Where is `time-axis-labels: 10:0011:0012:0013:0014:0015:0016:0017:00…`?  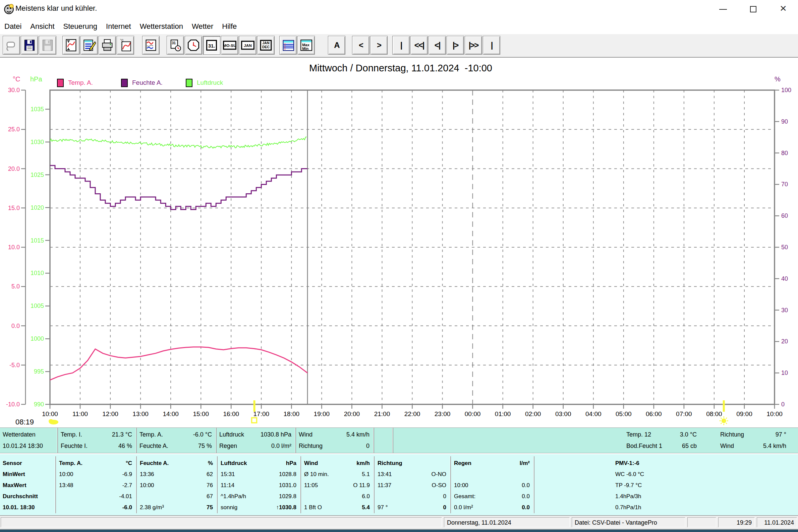 time-axis-labels: 10:0011:0012:0013:0014:0015:0016:0017:00… is located at coordinates (412, 411).